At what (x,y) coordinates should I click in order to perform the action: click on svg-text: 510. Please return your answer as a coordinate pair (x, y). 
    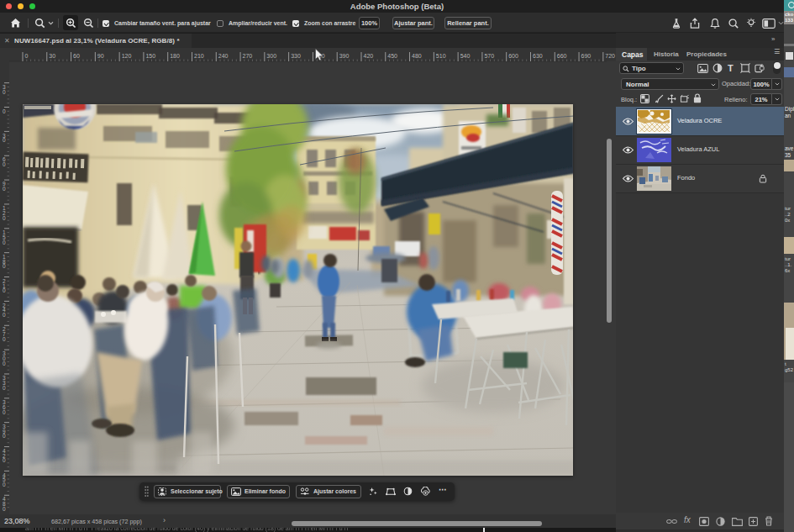
    Looking at the image, I should click on (441, 55).